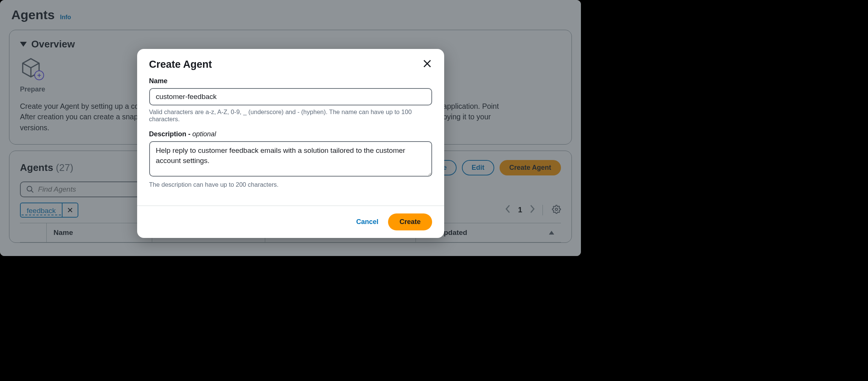 This screenshot has height=381, width=868. Describe the element at coordinates (427, 64) in the screenshot. I see `close-icon` at that location.